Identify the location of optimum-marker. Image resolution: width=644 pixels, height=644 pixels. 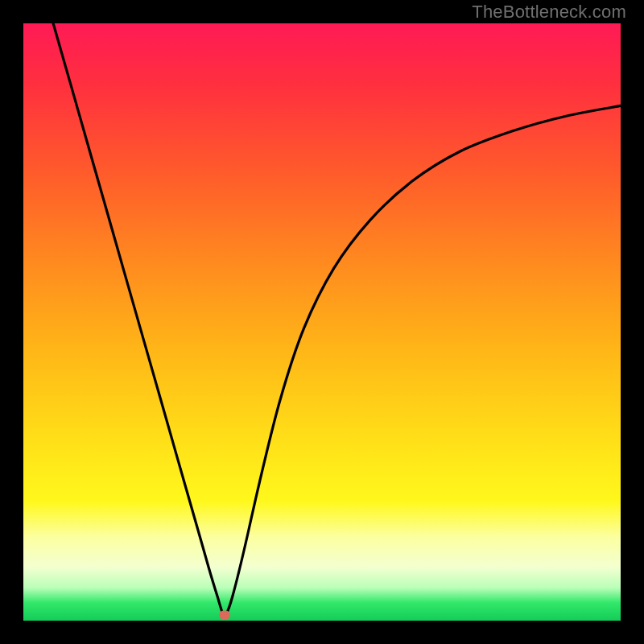
(225, 615).